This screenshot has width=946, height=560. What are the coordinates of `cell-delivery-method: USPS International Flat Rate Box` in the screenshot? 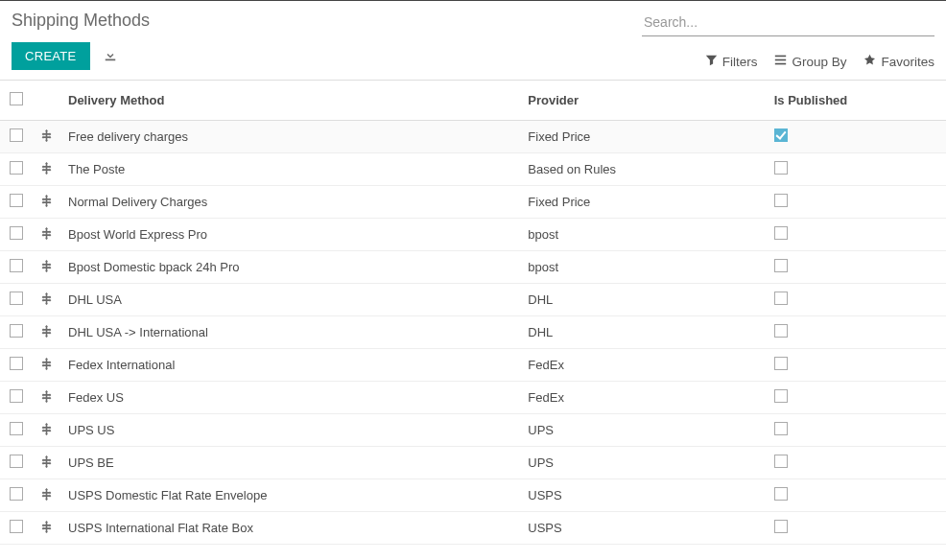 It's located at (290, 528).